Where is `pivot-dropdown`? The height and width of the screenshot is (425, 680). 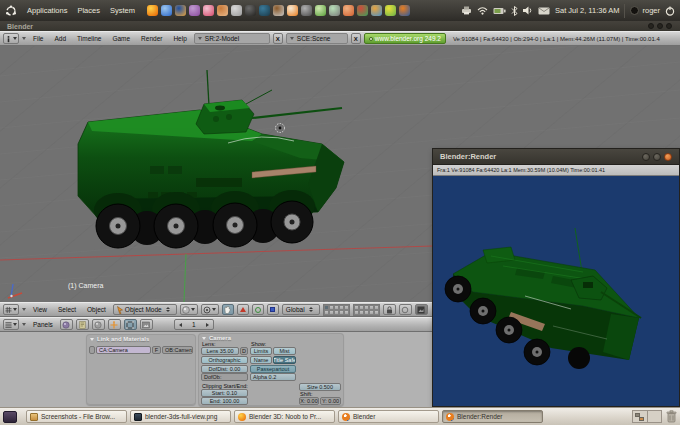 pivot-dropdown is located at coordinates (210, 310).